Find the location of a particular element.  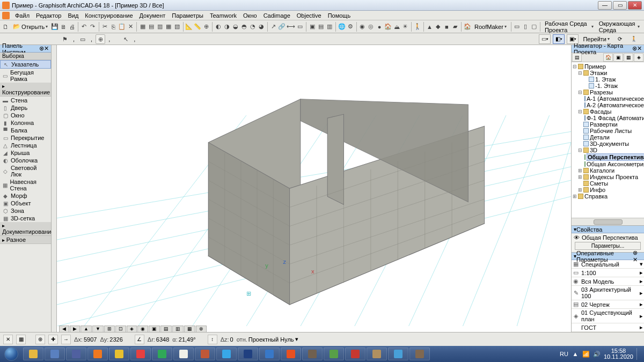

mode-4-icon: ◓ is located at coordinates (244, 27).